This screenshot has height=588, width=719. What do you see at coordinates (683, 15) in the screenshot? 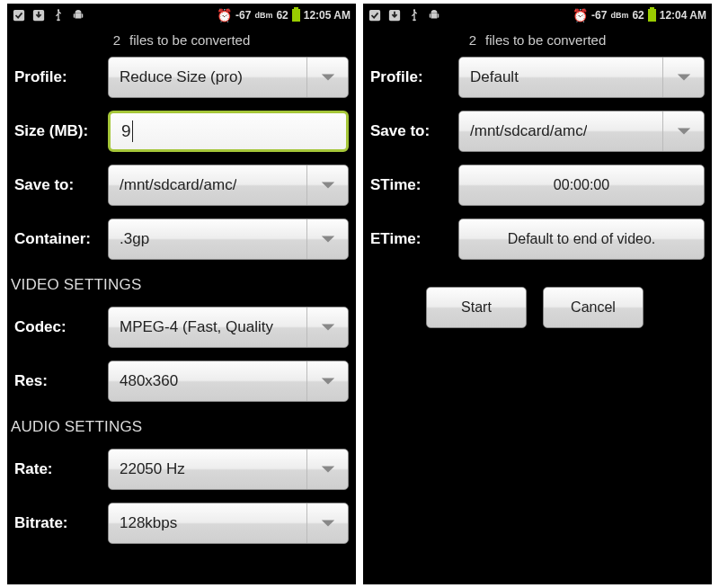
I see `clock-time: 12:04 AM` at bounding box center [683, 15].